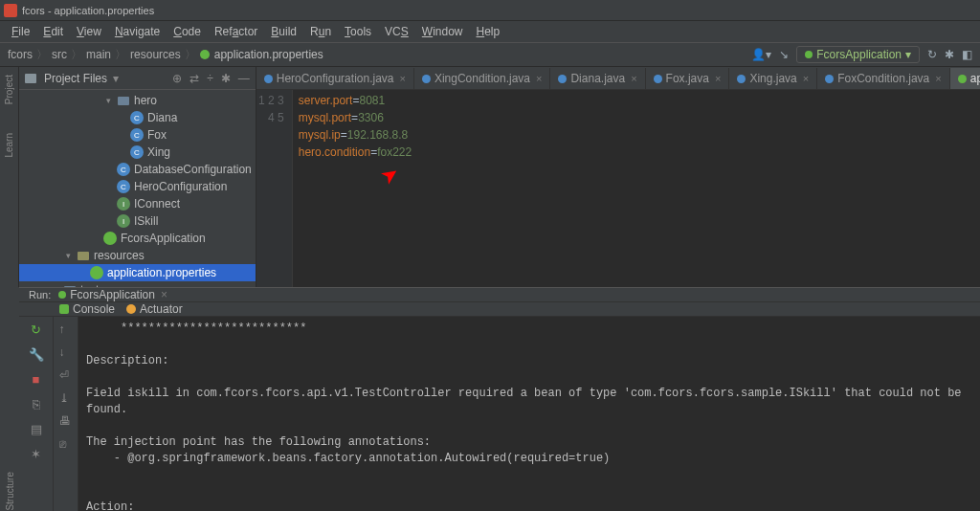  Describe the element at coordinates (177, 78) in the screenshot. I see `target-icon: ⊕` at that location.